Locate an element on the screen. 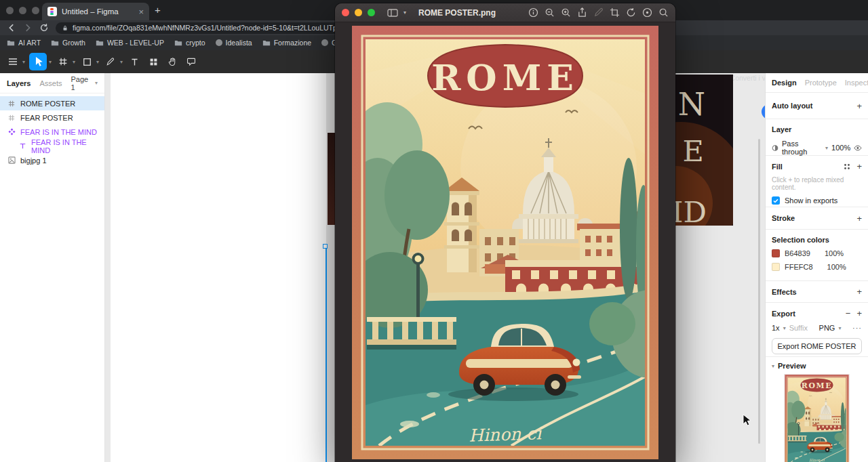  bookmark-item: AI ART is located at coordinates (24, 43).